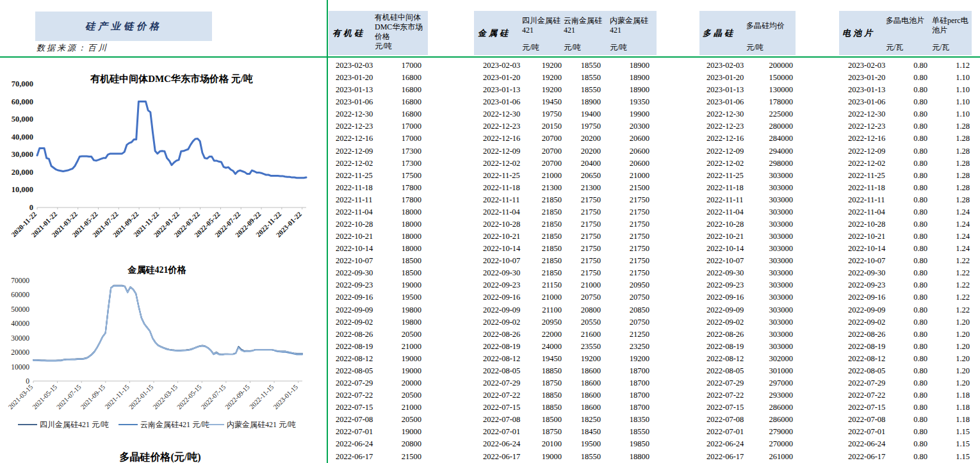 The image size is (980, 463). What do you see at coordinates (411, 261) in the screenshot?
I see `value-cell: 18500` at bounding box center [411, 261].